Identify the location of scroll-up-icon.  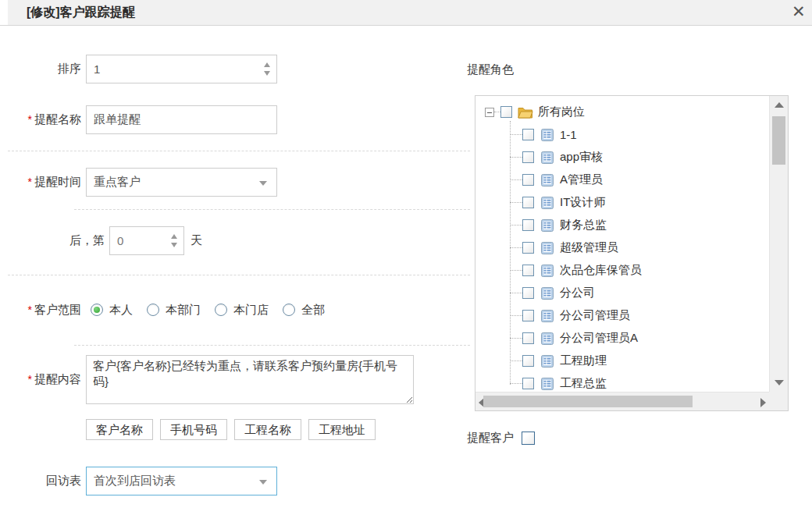
(779, 105).